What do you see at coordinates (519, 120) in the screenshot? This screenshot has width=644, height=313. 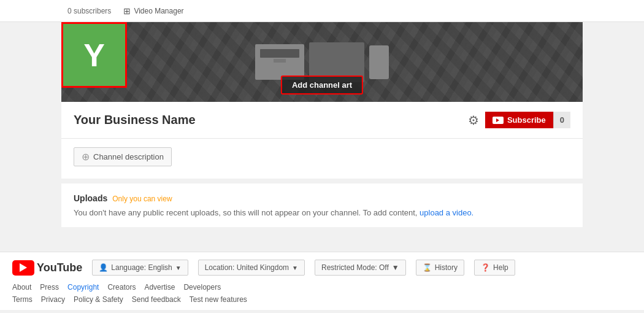 I see `channel-actions: ⚙ Subscribe 0` at bounding box center [519, 120].